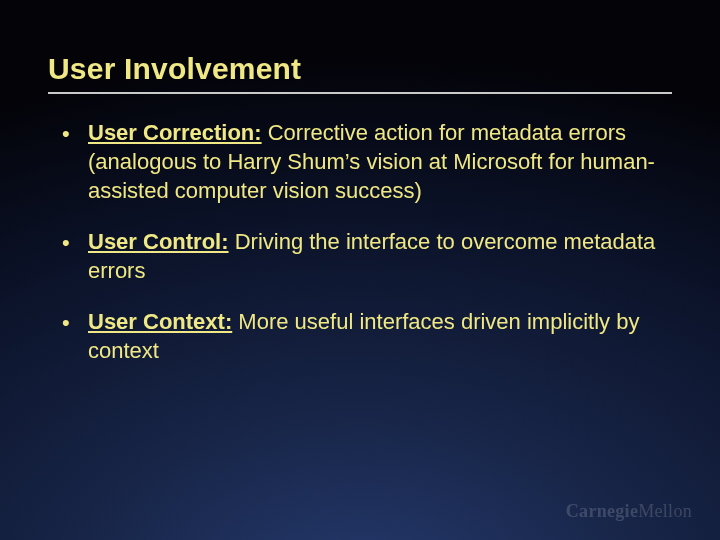 This screenshot has height=540, width=720. I want to click on bullet-text: User Correction: Corrective action for m…, so click(374, 162).